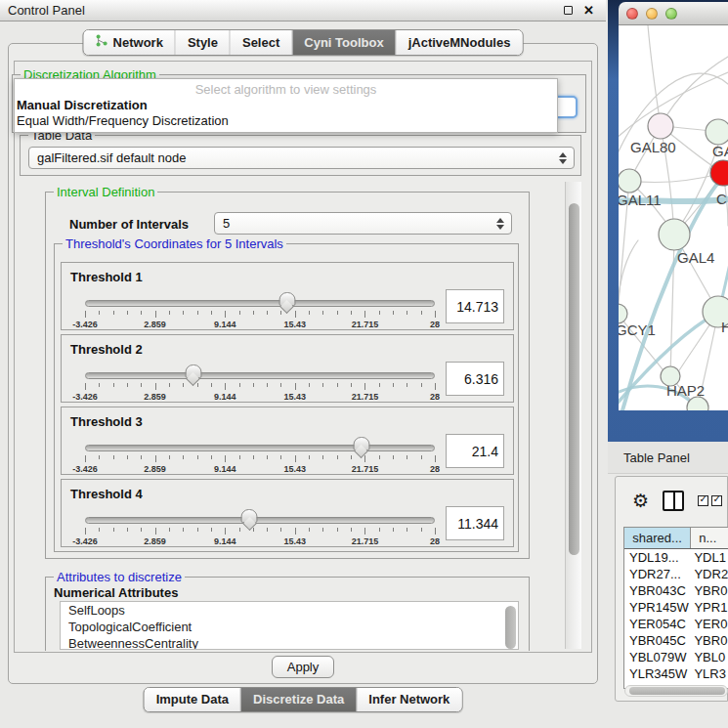 Image resolution: width=728 pixels, height=728 pixels. Describe the element at coordinates (107, 494) in the screenshot. I see `threshold-label: Threshold 4` at that location.